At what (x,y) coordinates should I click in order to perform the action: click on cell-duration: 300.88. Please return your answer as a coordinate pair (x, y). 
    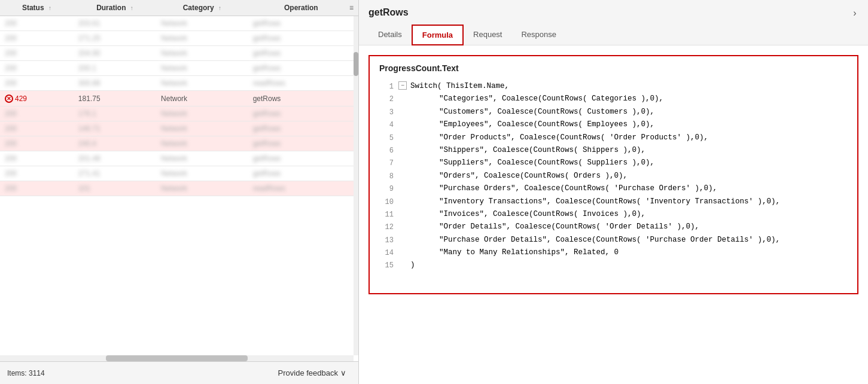
    Looking at the image, I should click on (115, 84).